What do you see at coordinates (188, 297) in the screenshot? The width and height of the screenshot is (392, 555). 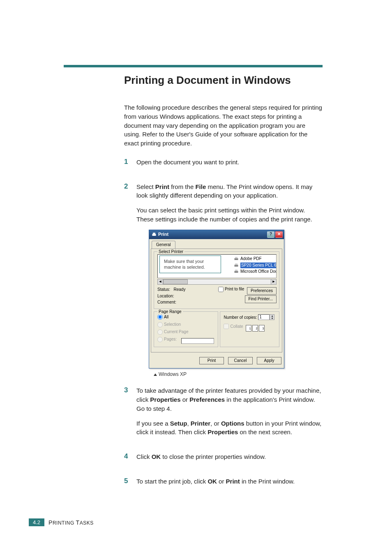 I see `location-label: Location:` at bounding box center [188, 297].